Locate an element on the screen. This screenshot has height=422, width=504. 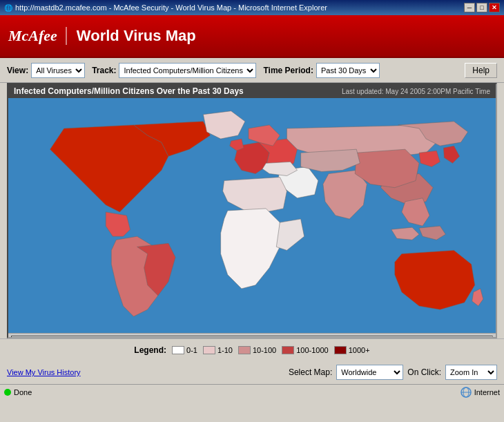
controls-bar: View: All Viruses Track: Infected Comput… is located at coordinates (252, 70).